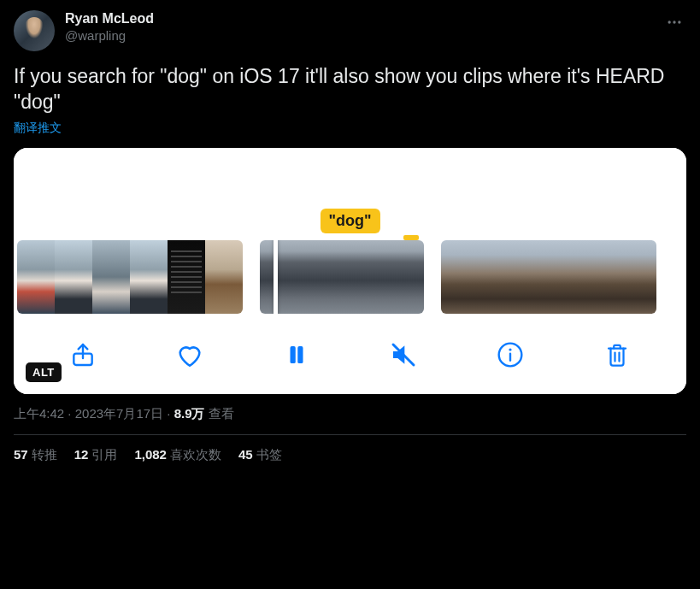 The image size is (700, 589). Describe the element at coordinates (96, 455) in the screenshot. I see `stat-quotes: 12引用` at that location.